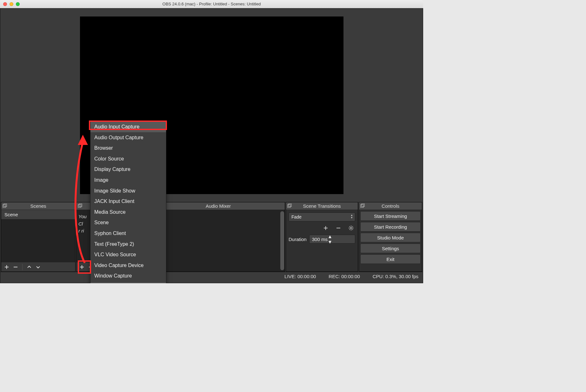 The image size is (586, 392). Describe the element at coordinates (128, 265) in the screenshot. I see `menu-item-video-capture-device: Video Capture Device` at that location.